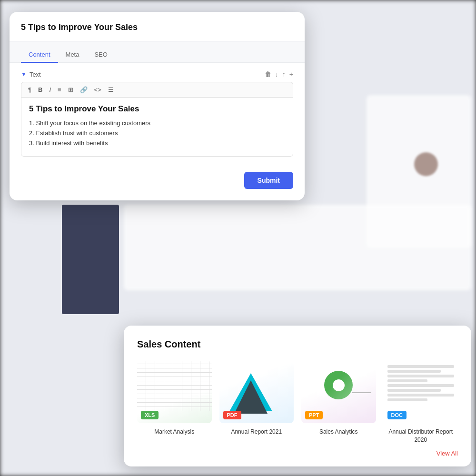 The height and width of the screenshot is (476, 476). Describe the element at coordinates (447, 453) in the screenshot. I see `view-all-link: View All` at that location.